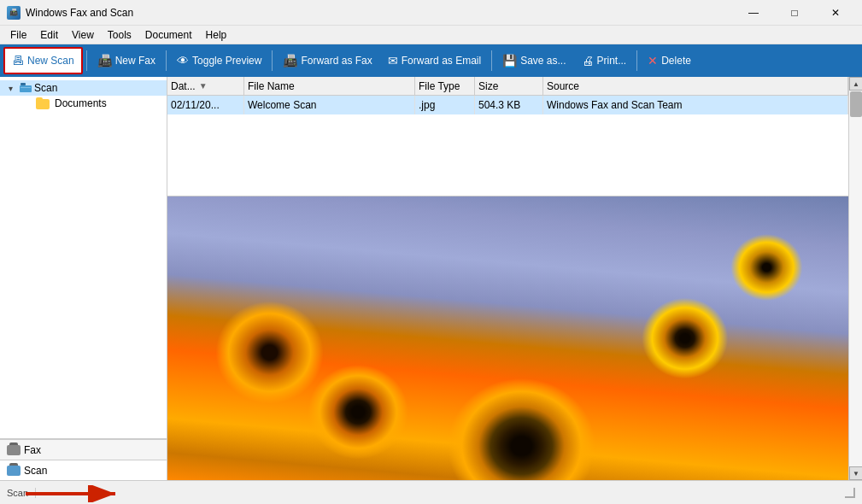  What do you see at coordinates (330, 85) in the screenshot?
I see `col-header-name: File Name` at bounding box center [330, 85].